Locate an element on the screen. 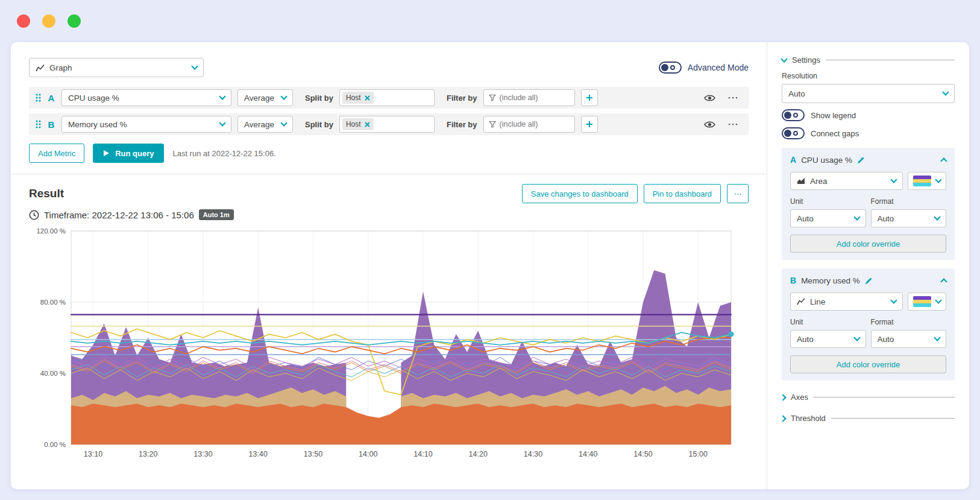  visualization-toolbar: Graph Advanced Mode is located at coordinates (389, 68).